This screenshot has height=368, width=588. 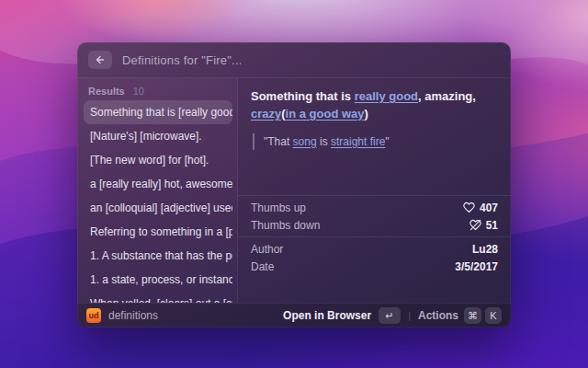 What do you see at coordinates (476, 224) in the screenshot?
I see `heart-slash-icon` at bounding box center [476, 224].